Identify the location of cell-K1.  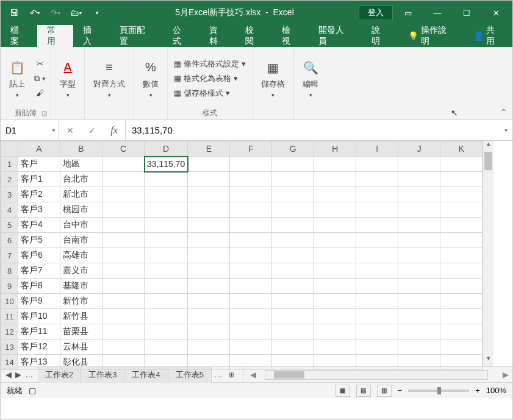
(461, 165).